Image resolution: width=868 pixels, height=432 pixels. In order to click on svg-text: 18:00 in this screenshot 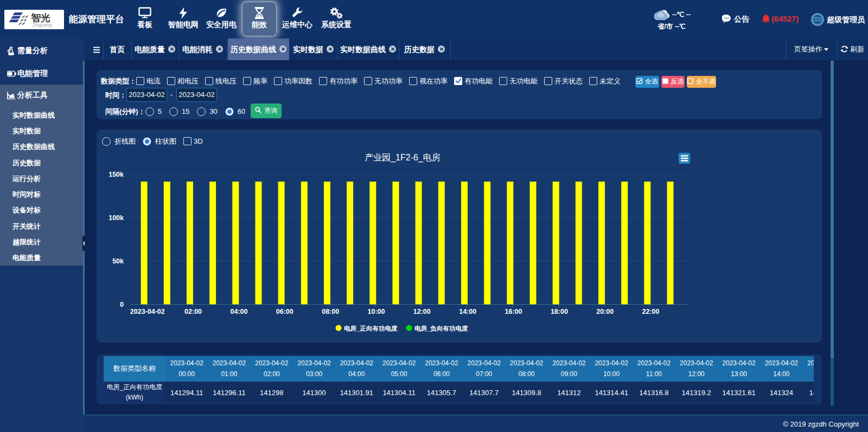, I will do `click(559, 312)`.